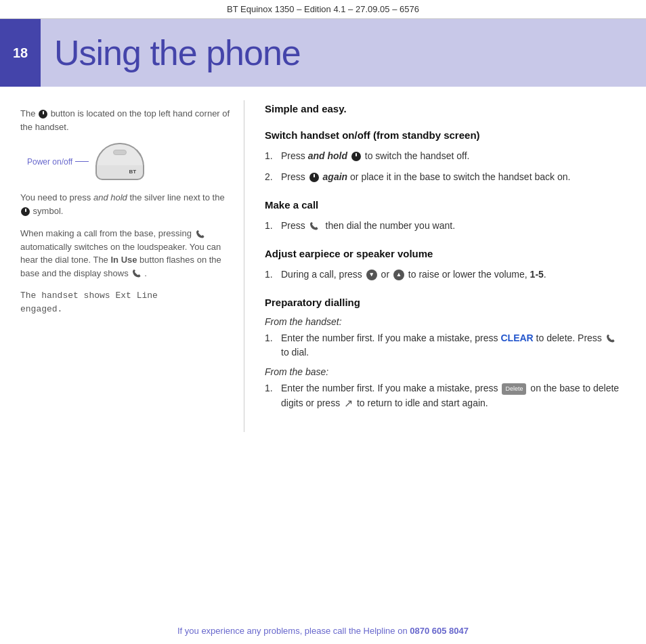  Describe the element at coordinates (43, 114) in the screenshot. I see `power-icon-inline` at that location.